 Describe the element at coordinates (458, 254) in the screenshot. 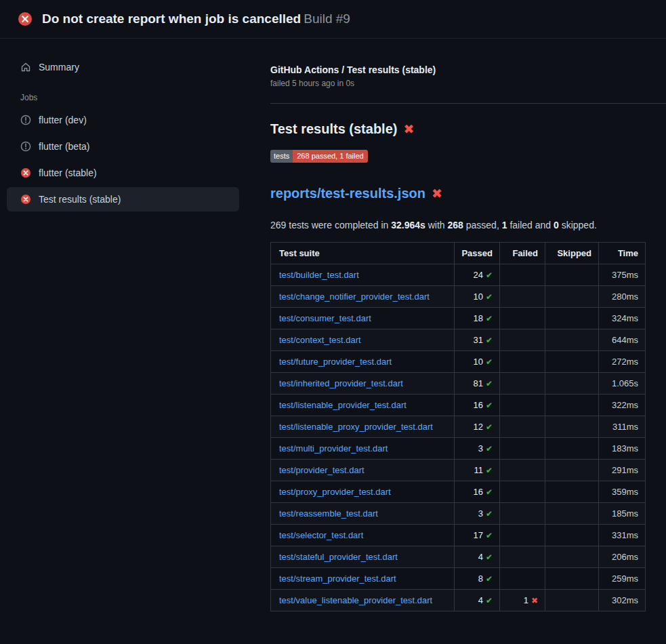

I see `table-header-row: Test suite Passed Failed Skipped Time` at that location.